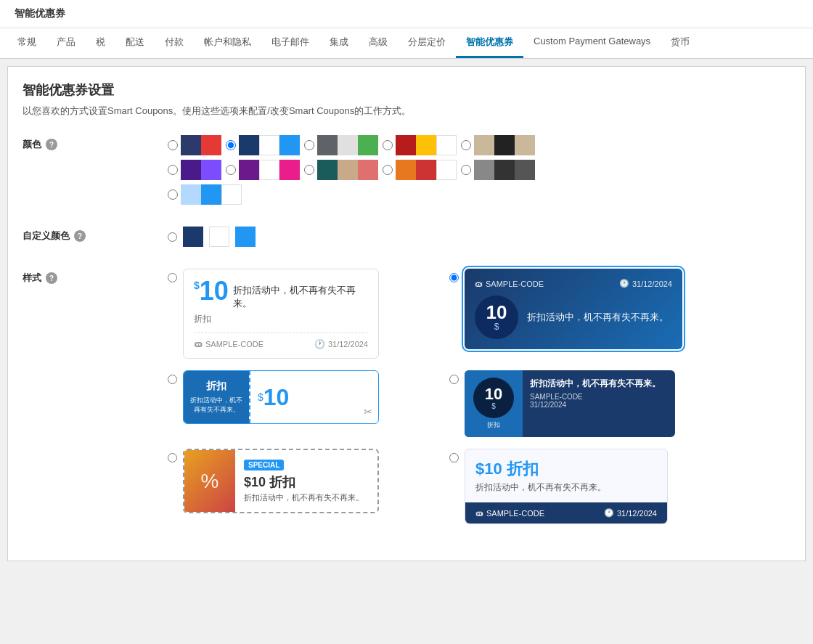 The height and width of the screenshot is (644, 813). What do you see at coordinates (584, 486) in the screenshot?
I see `style-option-6: $10 折扣 折扣活动中，机不再有失不再来。 🎟 SAMPLE-CODE 🕐` at bounding box center [584, 486].